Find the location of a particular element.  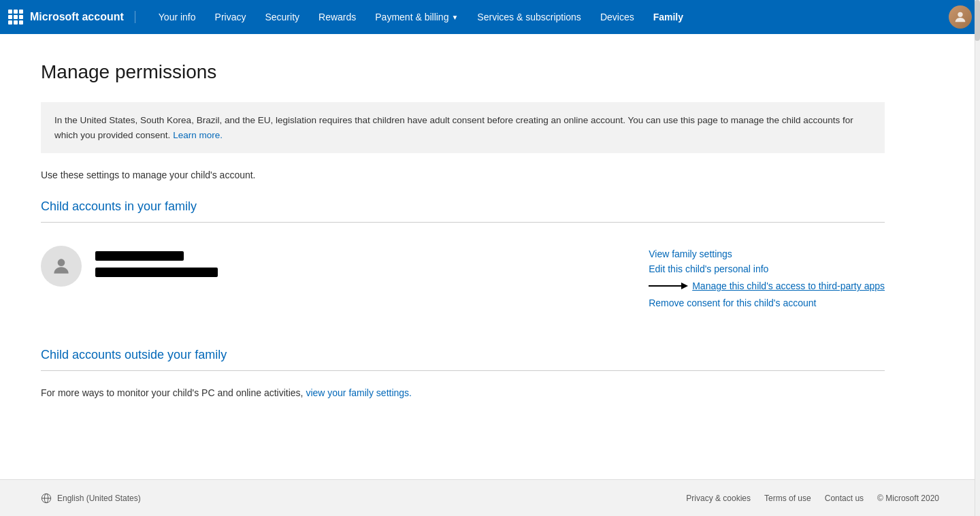

nav-services: Services & subscriptions is located at coordinates (529, 17).